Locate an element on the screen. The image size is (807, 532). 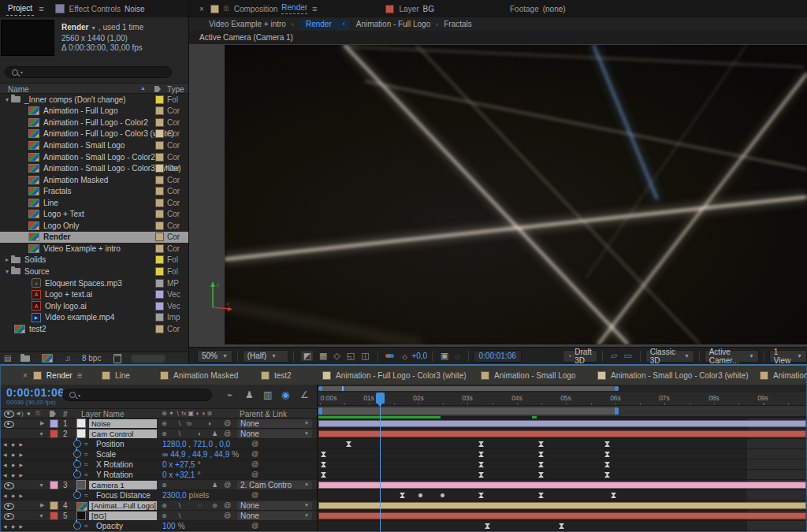
magnification-dropdown: 50%▼ is located at coordinates (214, 356).